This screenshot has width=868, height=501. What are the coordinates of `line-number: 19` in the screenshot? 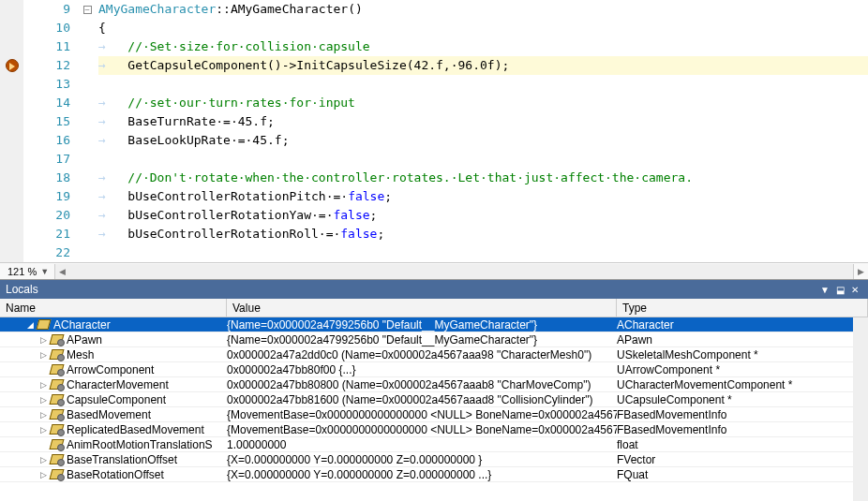 It's located at (47, 197).